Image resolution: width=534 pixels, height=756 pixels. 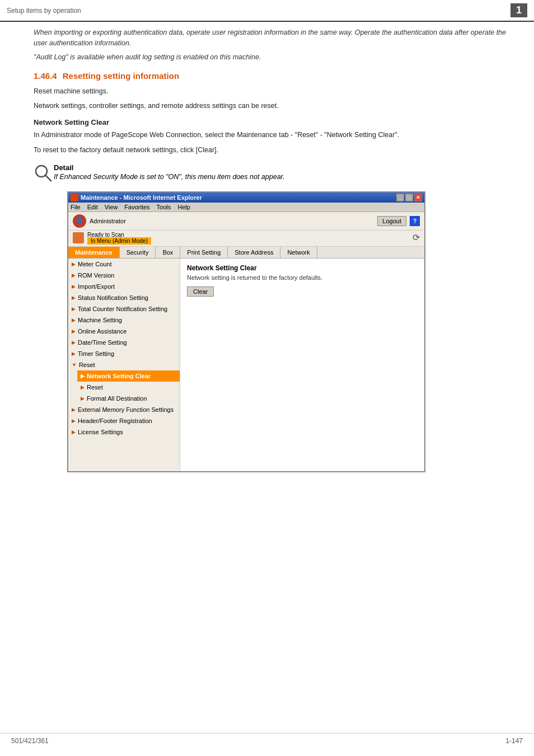 I want to click on page-header: Setup items by operation 1, so click(x=267, y=11).